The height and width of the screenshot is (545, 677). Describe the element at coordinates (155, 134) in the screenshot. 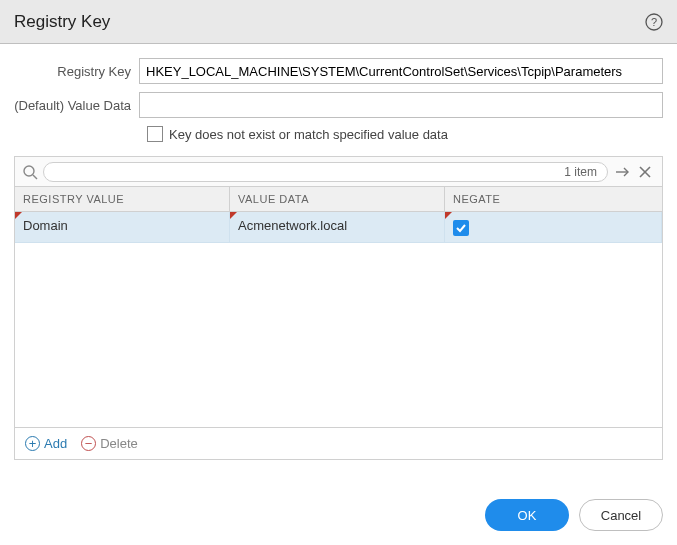

I see `key-not-exist-checkbox` at that location.